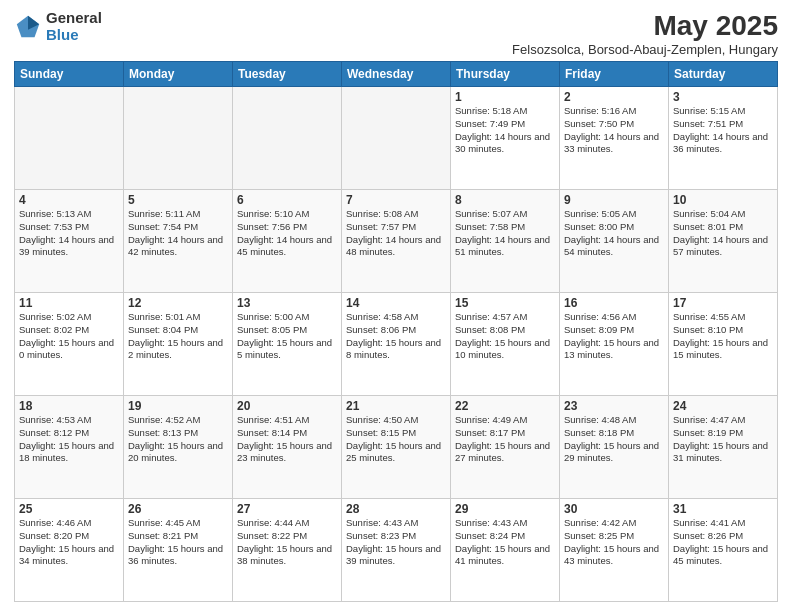 The width and height of the screenshot is (792, 612). What do you see at coordinates (287, 336) in the screenshot?
I see `day-info: Sunrise: 5:00 AM Sunset: 8:05 PM Dayligh…` at bounding box center [287, 336].